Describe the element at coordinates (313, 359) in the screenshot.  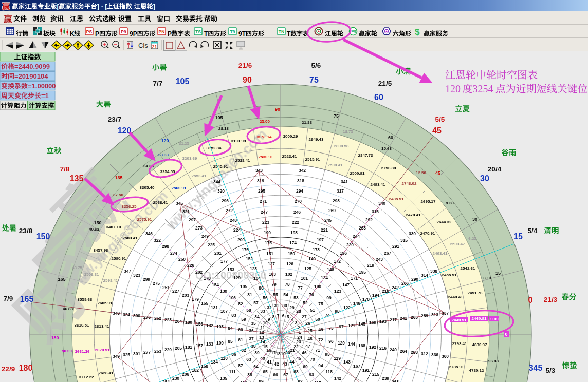
I see `svg-text: 70` at that location.